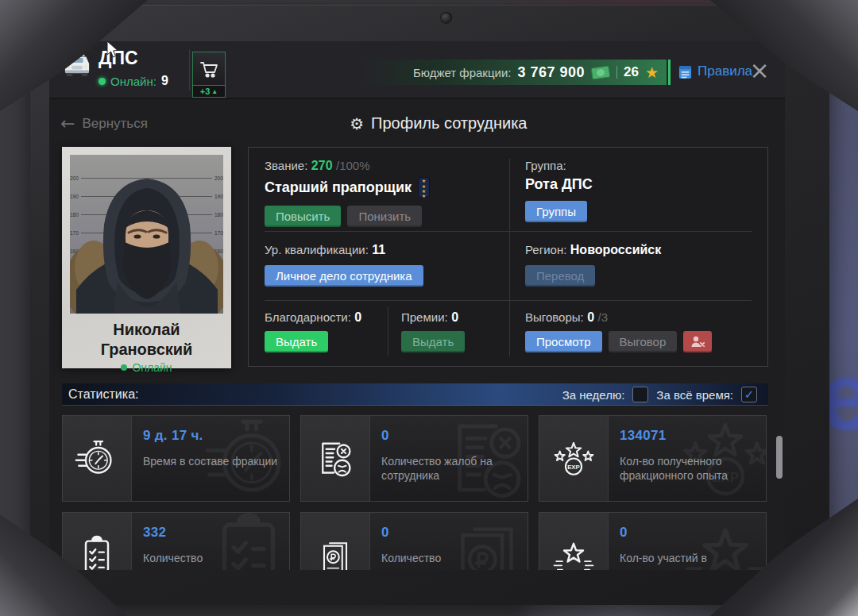 This screenshot has width=858, height=616. I want to click on employee-name: Николай Грановский Онлайн, so click(146, 347).